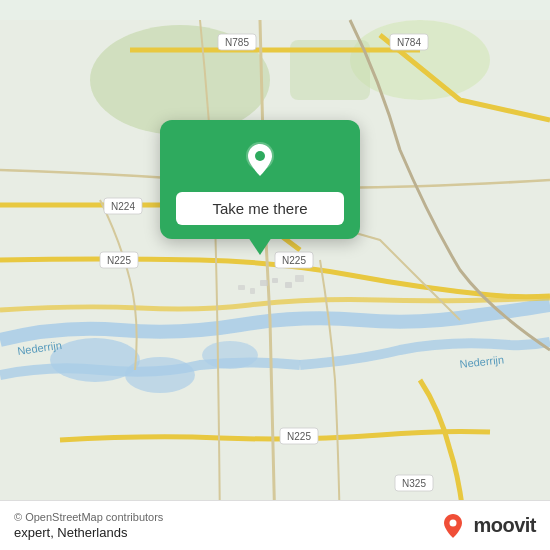 The height and width of the screenshot is (550, 550). I want to click on svg-text: N784, so click(409, 42).